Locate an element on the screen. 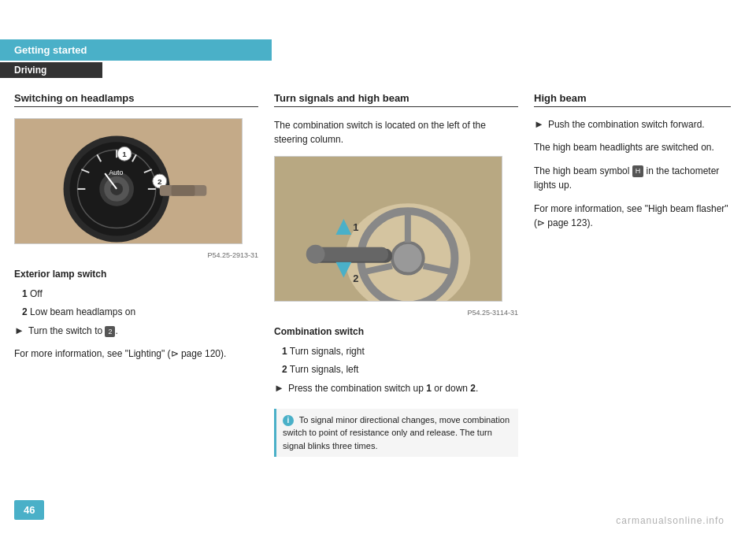 The image size is (756, 534). watermark: carmanualsonline.info is located at coordinates (670, 521).